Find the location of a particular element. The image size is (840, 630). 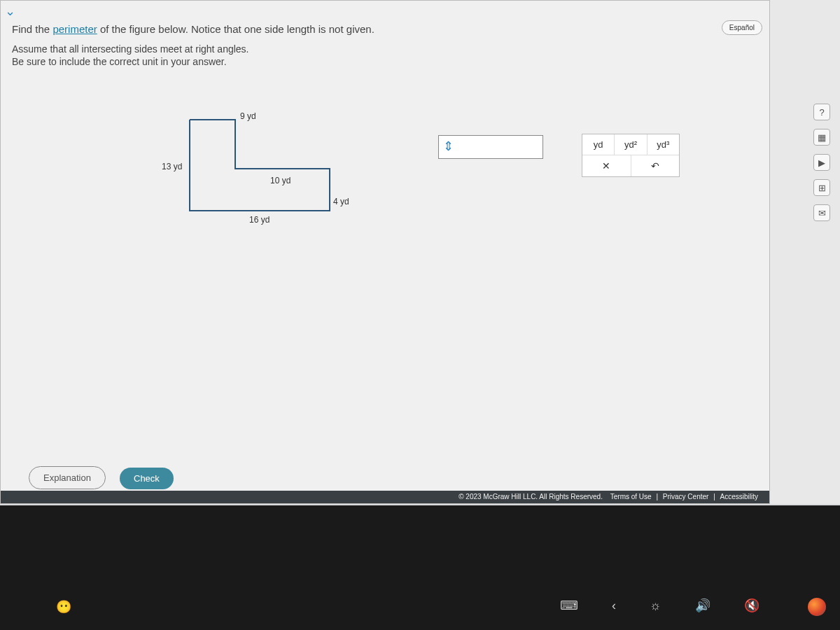

brightness-icon: ☼ is located at coordinates (655, 606).